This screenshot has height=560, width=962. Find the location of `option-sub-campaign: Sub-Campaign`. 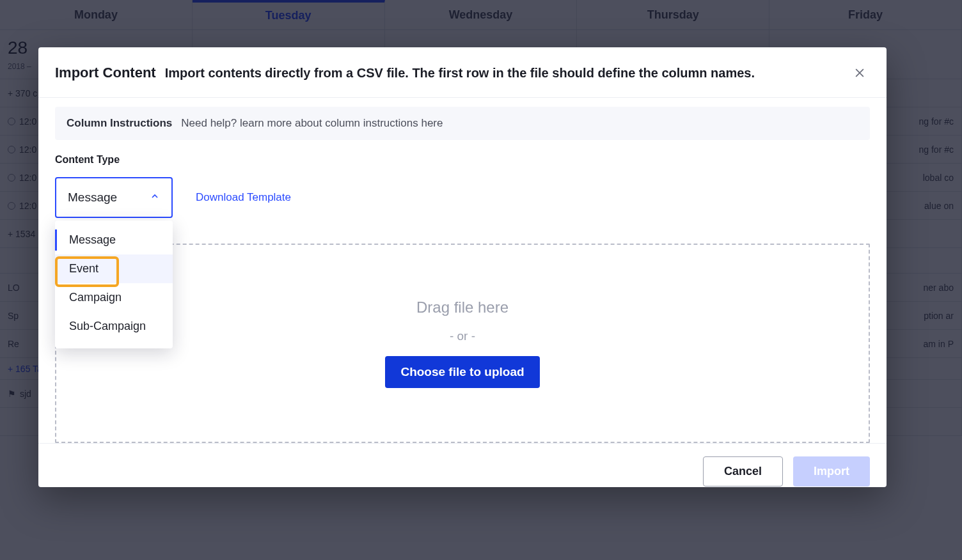

option-sub-campaign: Sub-Campaign is located at coordinates (114, 326).